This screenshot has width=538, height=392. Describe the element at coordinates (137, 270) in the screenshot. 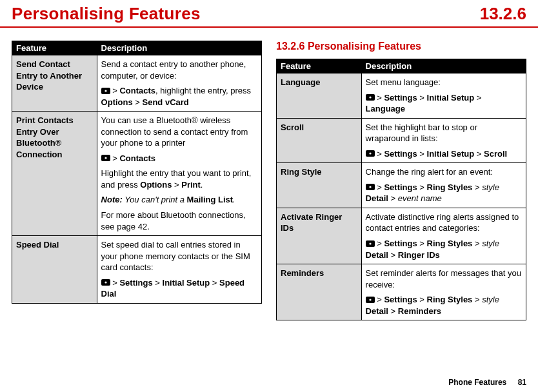

I see `table-row: Speed Dial Set speed dial to call entrie…` at that location.